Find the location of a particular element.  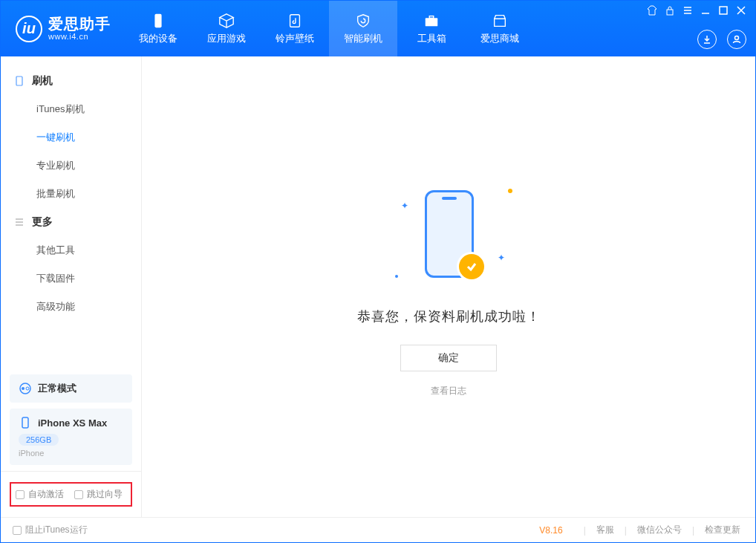

mode-label: 正常模式 is located at coordinates (57, 388).